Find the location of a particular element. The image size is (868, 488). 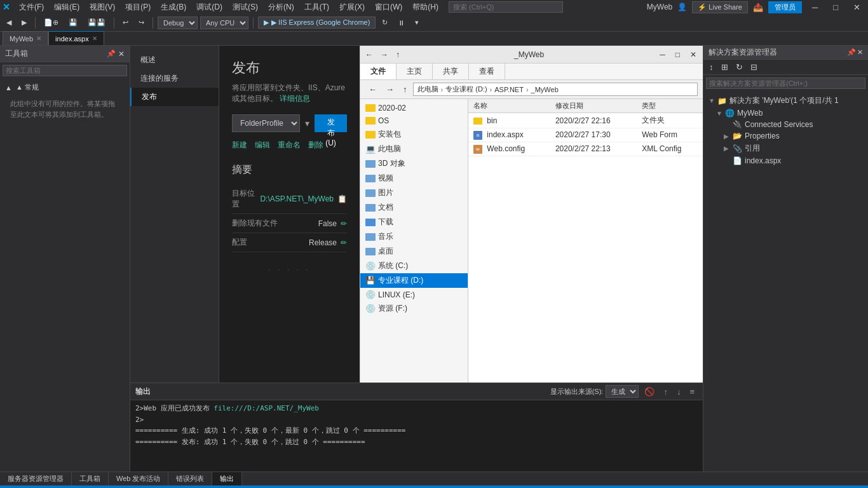

publish-nav-overview: 概述 is located at coordinates (174, 60).